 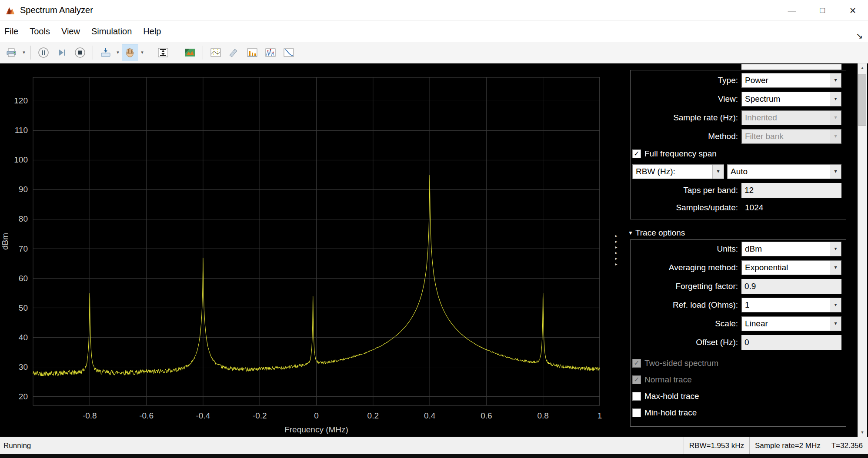 What do you see at coordinates (741, 136) in the screenshot?
I see `method-row: Method: Filter bank ▾` at bounding box center [741, 136].